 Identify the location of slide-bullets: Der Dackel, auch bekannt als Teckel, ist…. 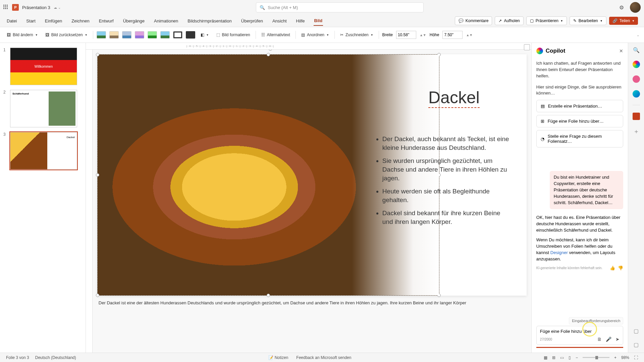
(446, 183).